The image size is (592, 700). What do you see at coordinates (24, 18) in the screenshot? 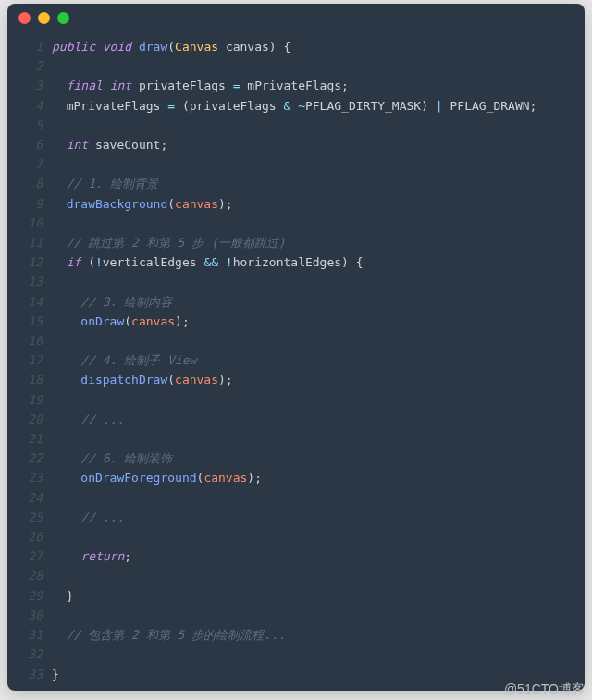
I see `close-icon` at bounding box center [24, 18].